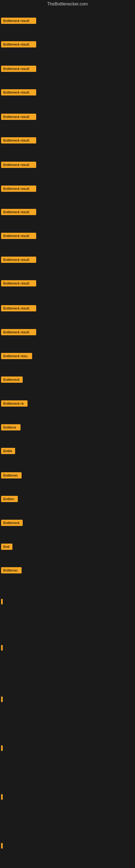 The width and height of the screenshot is (135, 868). What do you see at coordinates (19, 308) in the screenshot?
I see `bottleneck-bar-13: Bottleneck result` at bounding box center [19, 308].